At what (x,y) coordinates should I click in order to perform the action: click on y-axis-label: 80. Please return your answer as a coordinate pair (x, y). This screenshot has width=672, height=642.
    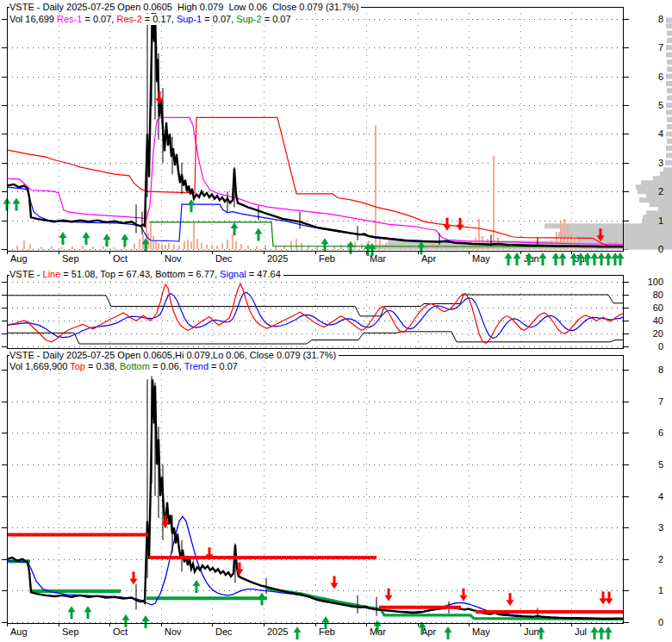
    Looking at the image, I should click on (646, 295).